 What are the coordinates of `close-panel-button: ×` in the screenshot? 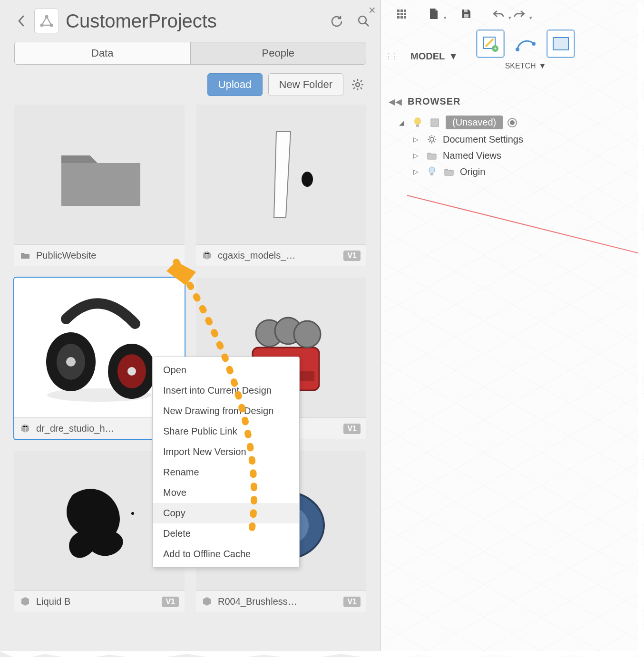 It's located at (372, 10).